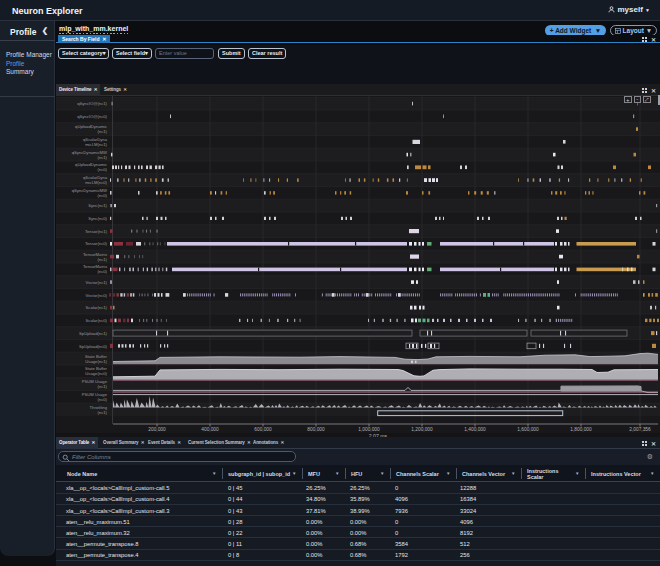 The height and width of the screenshot is (566, 660). I want to click on svg-text: Sync(nc1), so click(98, 206).